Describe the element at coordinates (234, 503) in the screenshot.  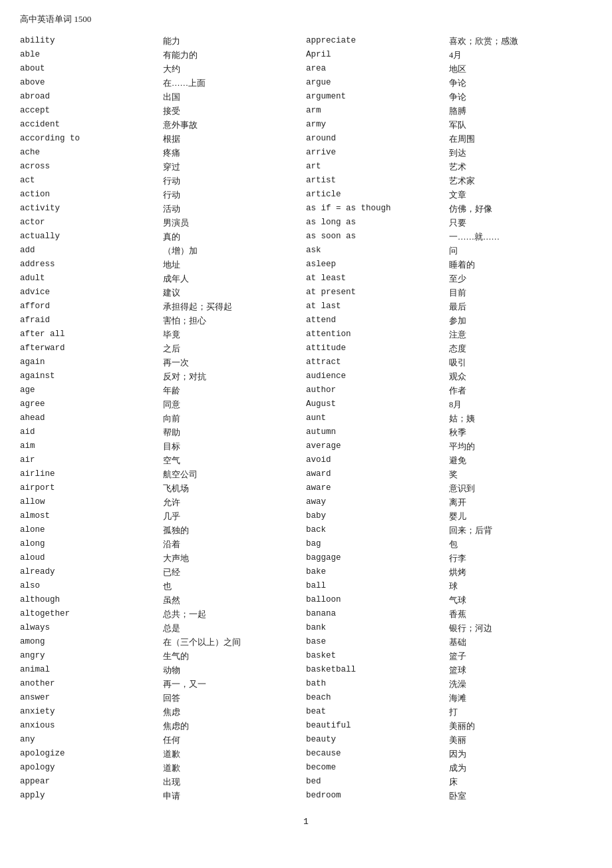
I see `word-zh-left: 允许` at that location.